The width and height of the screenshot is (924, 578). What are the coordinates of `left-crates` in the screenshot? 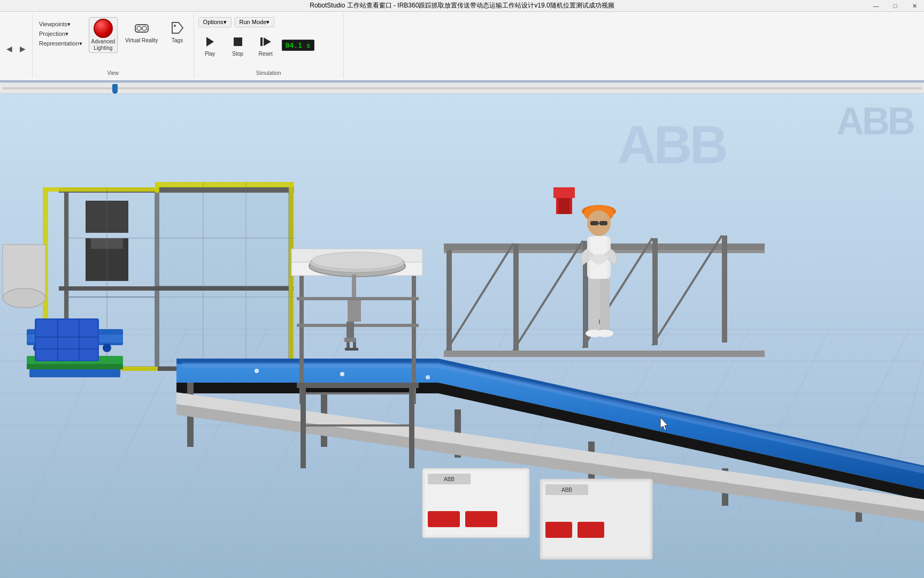 It's located at (67, 340).